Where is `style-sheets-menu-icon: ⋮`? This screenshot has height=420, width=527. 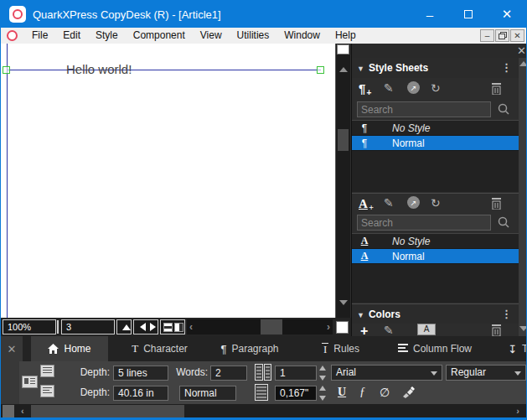 style-sheets-menu-icon: ⋮ is located at coordinates (506, 68).